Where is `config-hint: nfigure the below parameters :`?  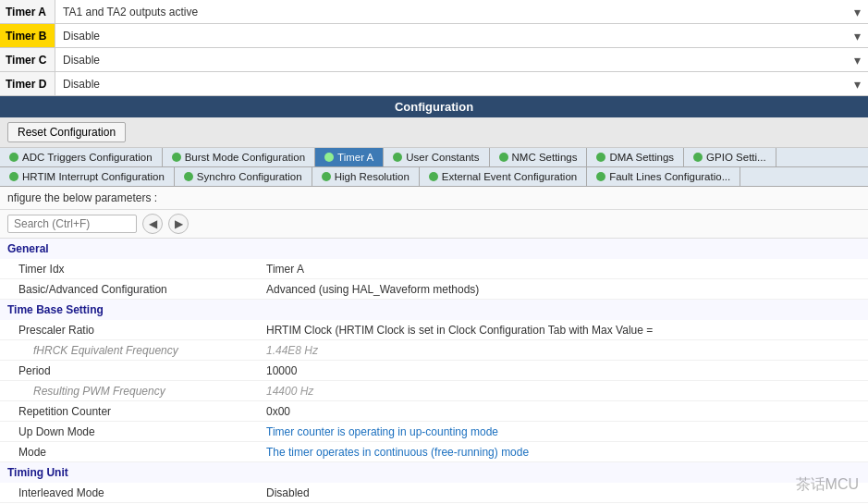 config-hint: nfigure the below parameters : is located at coordinates (434, 198).